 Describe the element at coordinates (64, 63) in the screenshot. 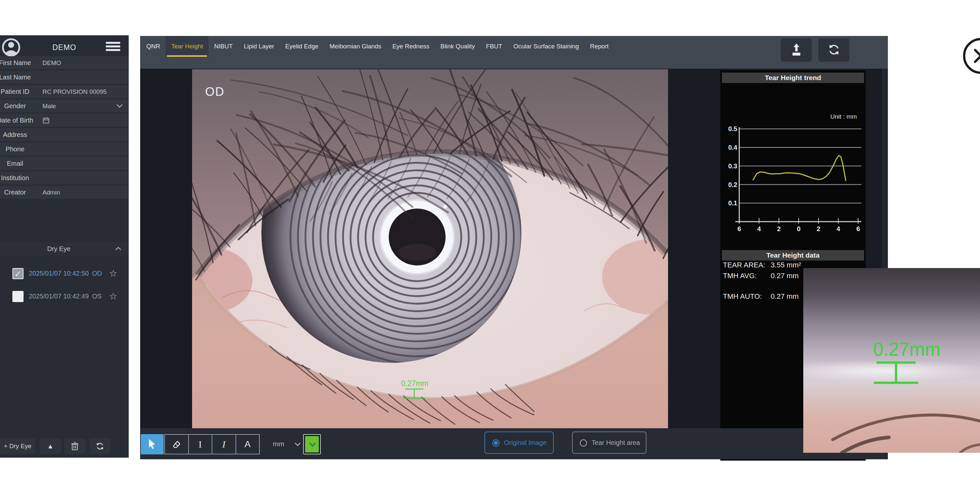

I see `field-first-name: First Name DEMO` at that location.